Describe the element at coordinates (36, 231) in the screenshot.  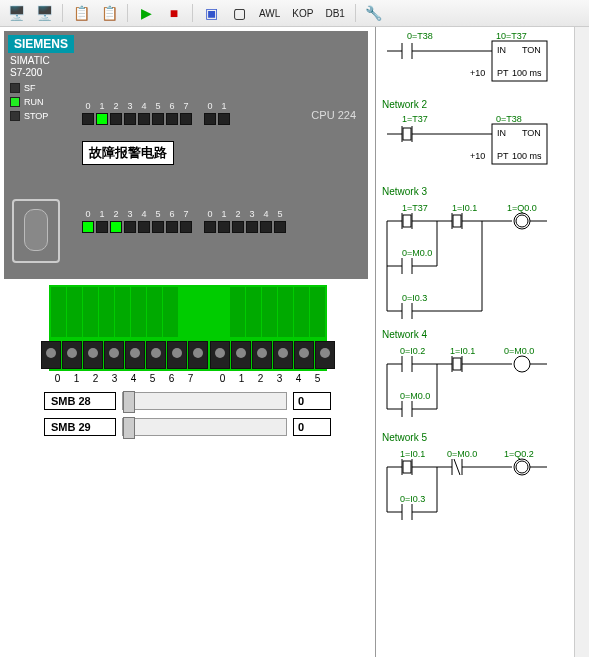
I see `serial-port-icon` at that location.